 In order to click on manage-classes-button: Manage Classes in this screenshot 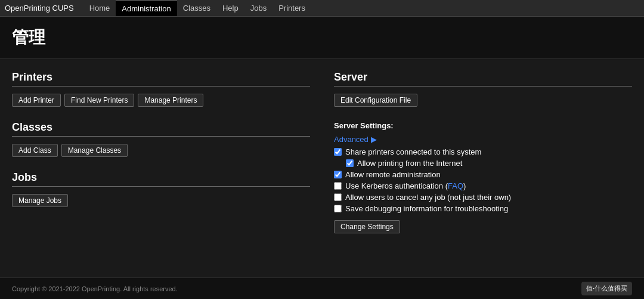, I will do `click(94, 150)`.